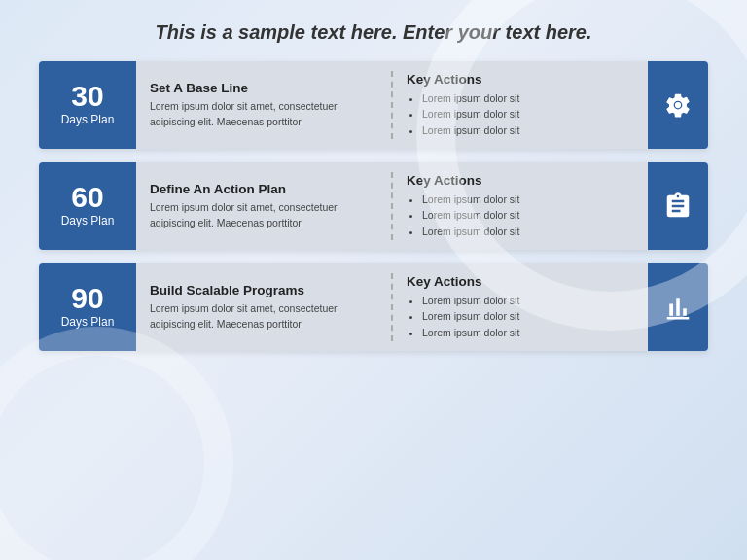 This screenshot has height=560, width=747. I want to click on section-main-90: Build Scalable Programs Lorem ipsum dolo…, so click(264, 307).